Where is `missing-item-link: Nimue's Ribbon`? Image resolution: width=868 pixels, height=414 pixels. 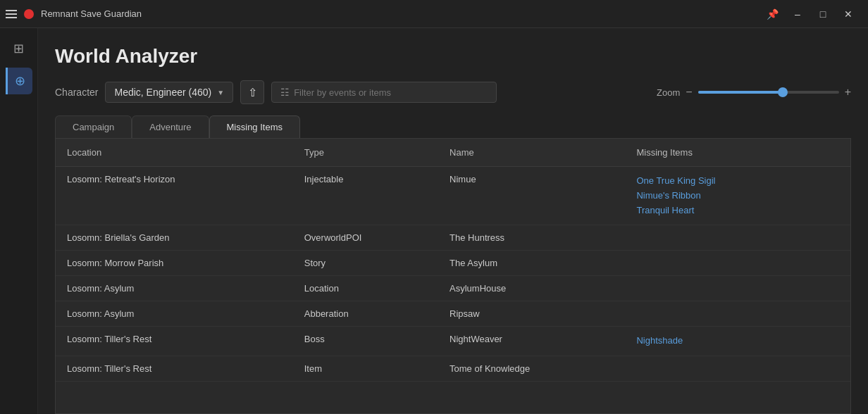
missing-item-link: Nimue's Ribbon is located at coordinates (717, 196).